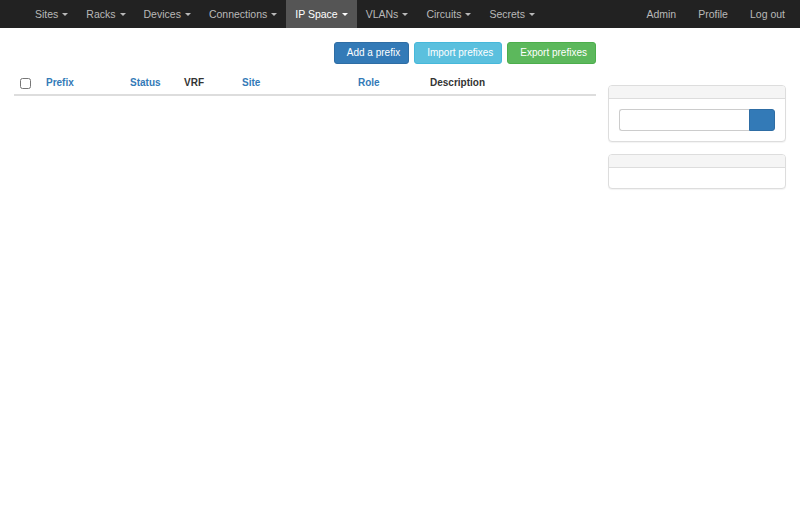 The width and height of the screenshot is (800, 511). I want to click on search-panel-title, so click(697, 92).